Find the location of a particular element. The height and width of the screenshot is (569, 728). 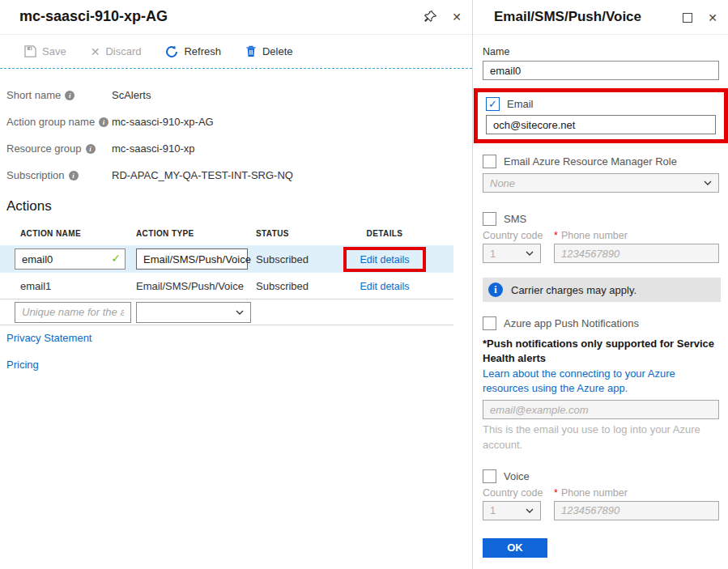

blade-header: mc-saasci-910-xp-AG ✕ is located at coordinates (236, 18).